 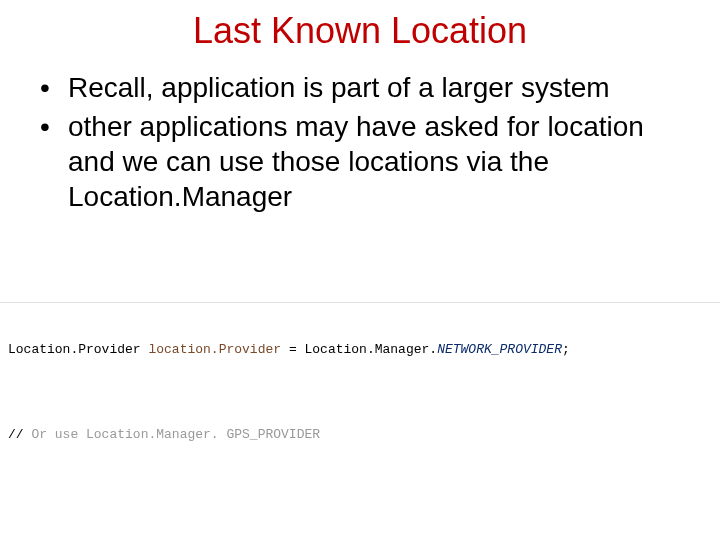 What do you see at coordinates (566, 350) in the screenshot?
I see `code-token-punct: ;` at bounding box center [566, 350].